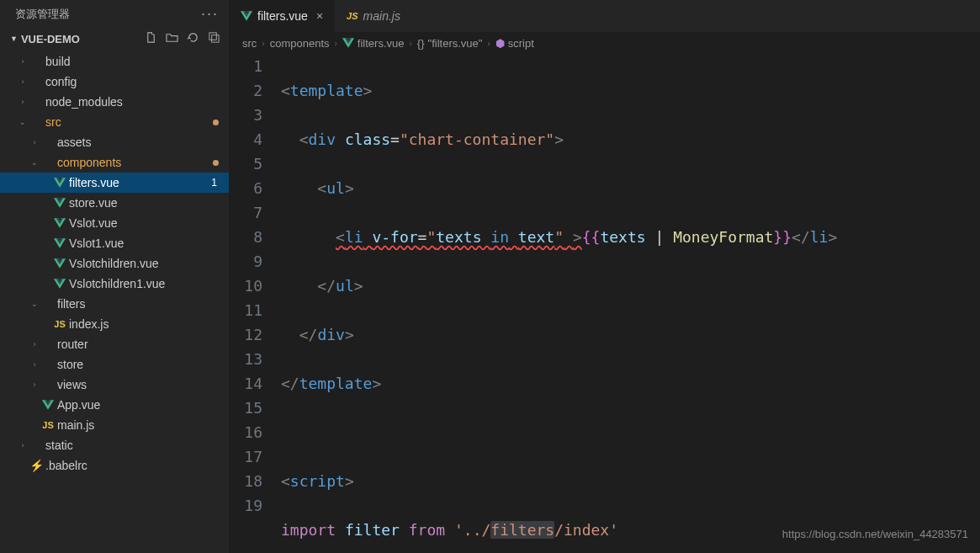 The image size is (980, 553). Describe the element at coordinates (114, 284) in the screenshot. I see `file-Vslotchildren1.vue: ›Vslotchildren1.vue` at that location.